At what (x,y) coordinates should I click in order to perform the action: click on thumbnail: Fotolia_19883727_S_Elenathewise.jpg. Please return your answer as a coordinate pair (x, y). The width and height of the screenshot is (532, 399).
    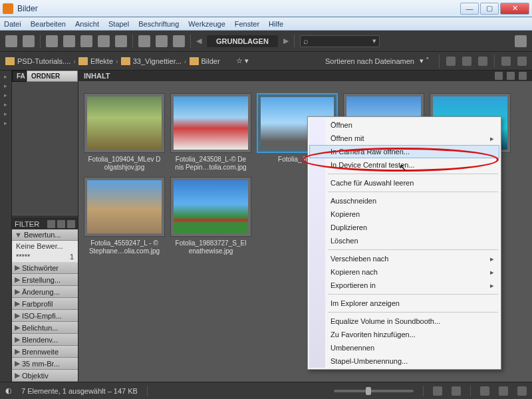
    Looking at the image, I should click on (211, 216).